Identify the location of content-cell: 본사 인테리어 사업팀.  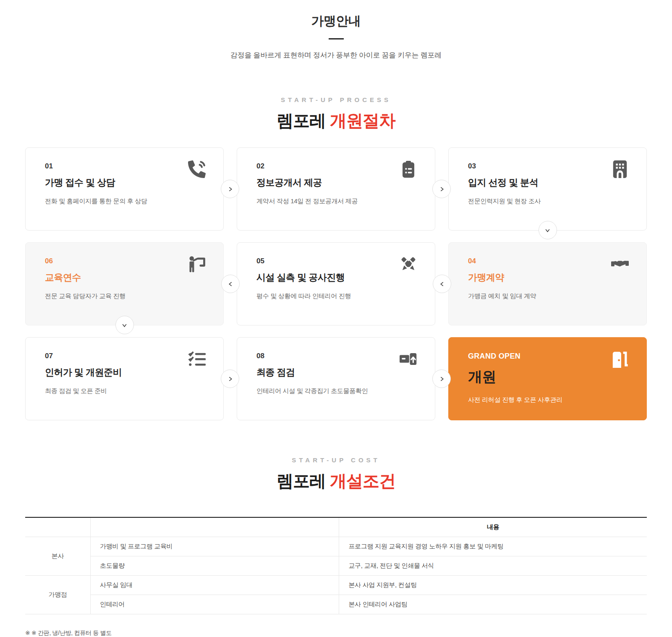
(493, 604).